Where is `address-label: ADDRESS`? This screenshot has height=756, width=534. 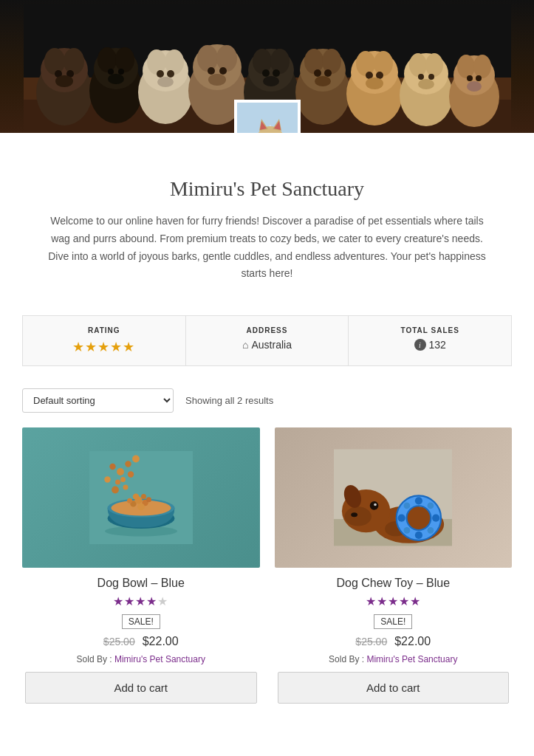 address-label: ADDRESS is located at coordinates (267, 331).